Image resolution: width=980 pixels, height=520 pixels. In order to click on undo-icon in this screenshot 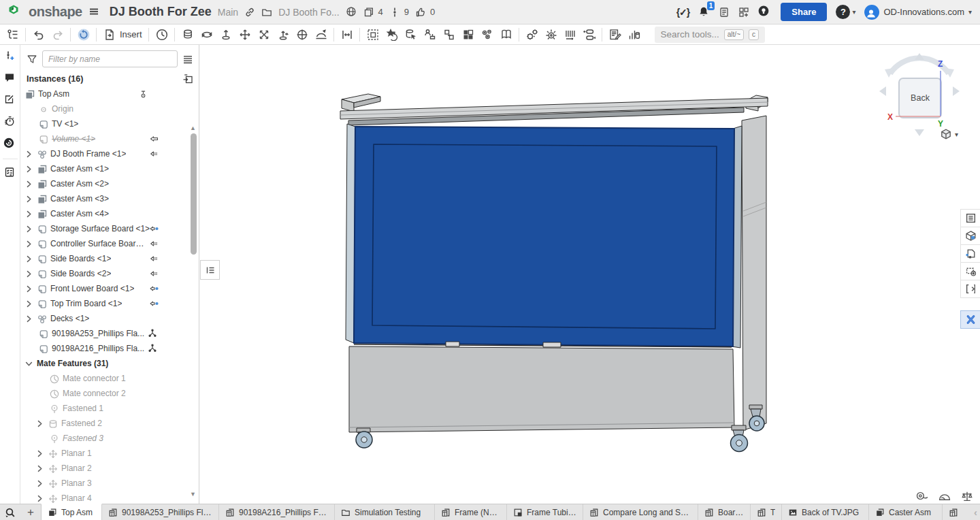, I will do `click(38, 34)`.